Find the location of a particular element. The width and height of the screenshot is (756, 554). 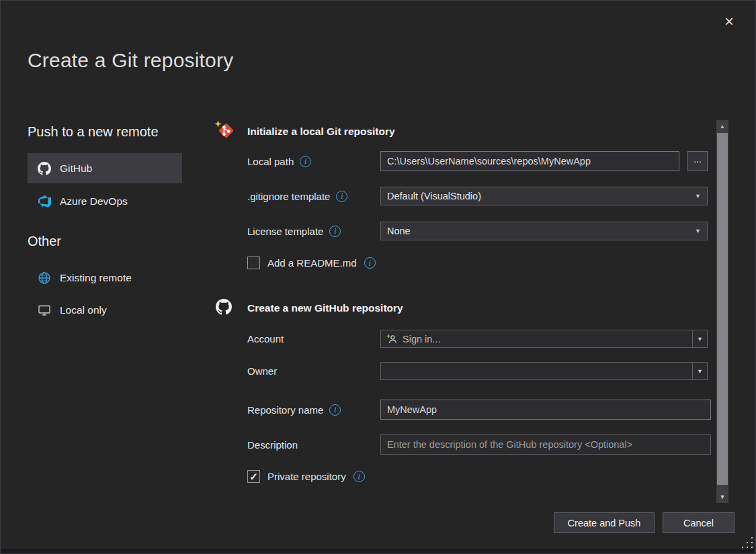

gitignore-template-value: Default (VisualStudio) is located at coordinates (434, 196).